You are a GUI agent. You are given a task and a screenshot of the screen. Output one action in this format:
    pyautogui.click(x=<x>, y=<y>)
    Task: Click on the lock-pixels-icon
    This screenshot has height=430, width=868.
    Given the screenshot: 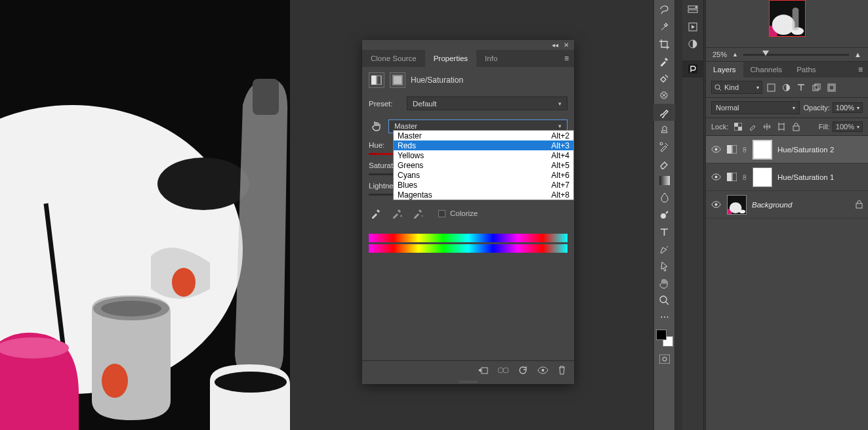 What is the action you would take?
    pyautogui.click(x=753, y=127)
    